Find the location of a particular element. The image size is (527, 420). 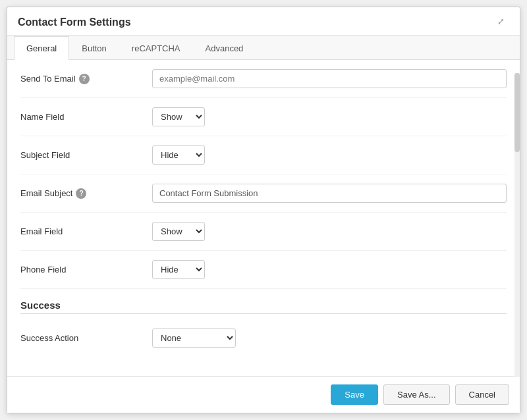

phone-field-select: Show Hide is located at coordinates (179, 270).